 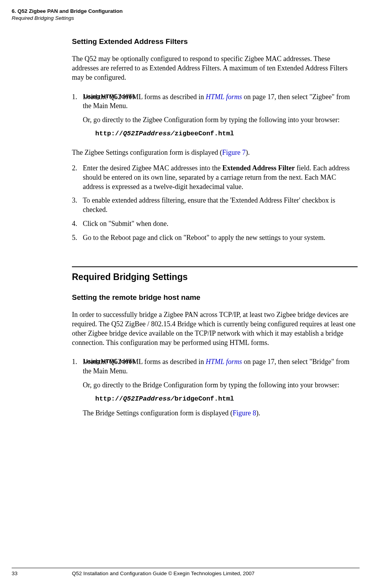 I want to click on step-text: Enter the desired Zigbee MAC addresses i…, so click(x=152, y=168).